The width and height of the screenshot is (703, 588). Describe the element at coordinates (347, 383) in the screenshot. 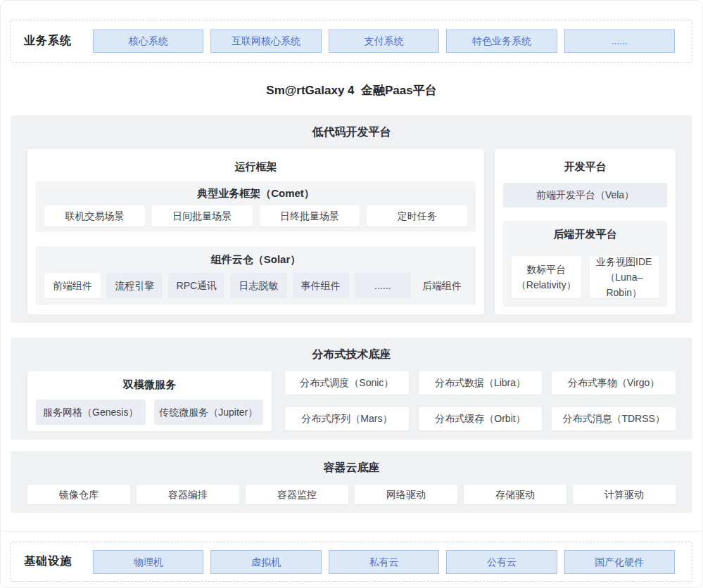

I see `distributed-item: 分布式调度（Sonic）` at that location.